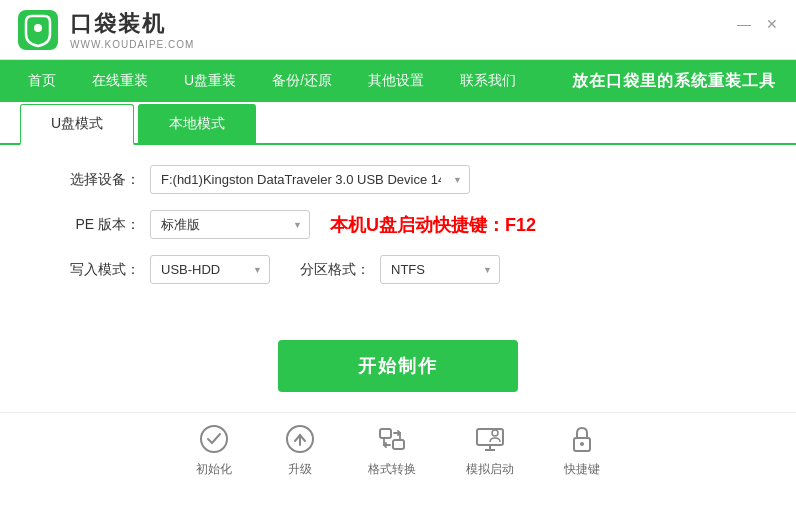 The height and width of the screenshot is (507, 796). What do you see at coordinates (300, 450) in the screenshot?
I see `toolbar-item-upgrade: 升级` at bounding box center [300, 450].